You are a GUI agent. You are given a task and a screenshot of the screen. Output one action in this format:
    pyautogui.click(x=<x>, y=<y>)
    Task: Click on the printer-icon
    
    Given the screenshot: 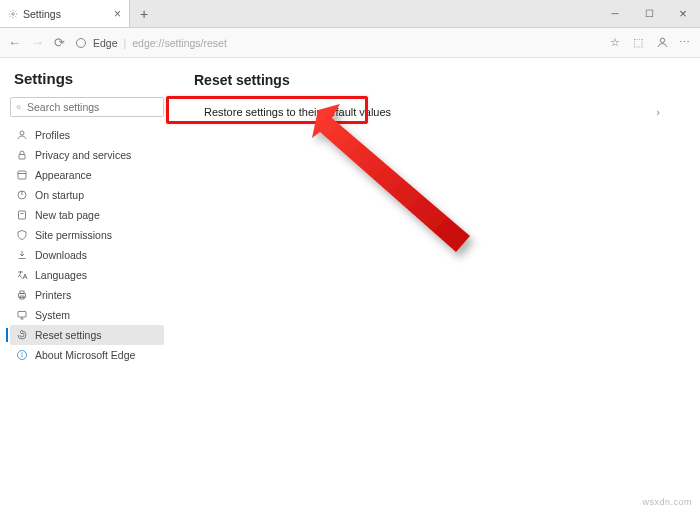 What is the action you would take?
    pyautogui.click(x=22, y=295)
    